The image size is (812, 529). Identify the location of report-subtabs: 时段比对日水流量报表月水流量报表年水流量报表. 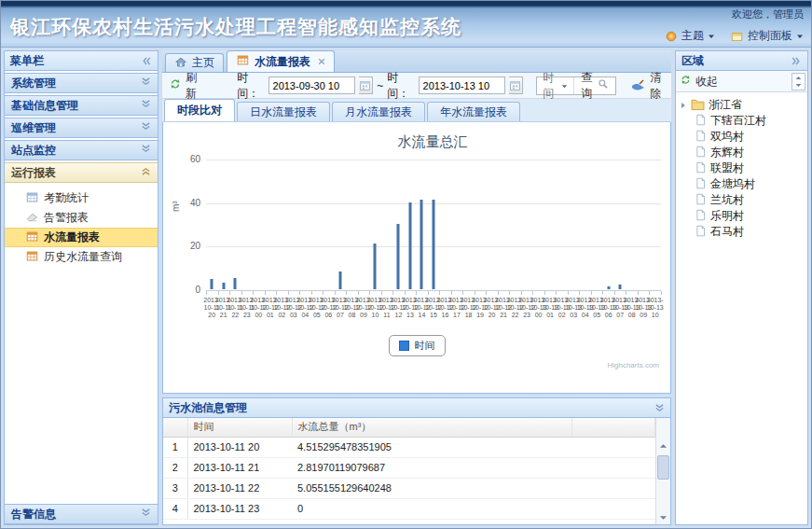
(417, 110).